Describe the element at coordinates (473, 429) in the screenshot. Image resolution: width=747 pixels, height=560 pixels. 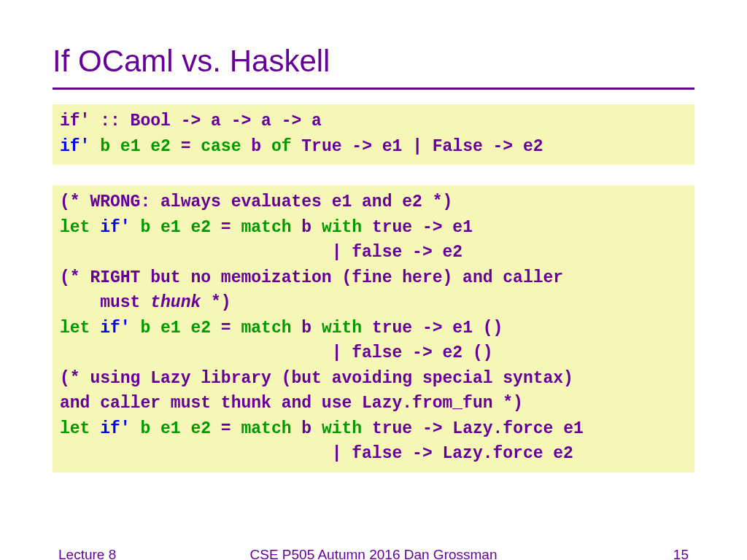
I see `code: true -> Lazy.force e1` at that location.